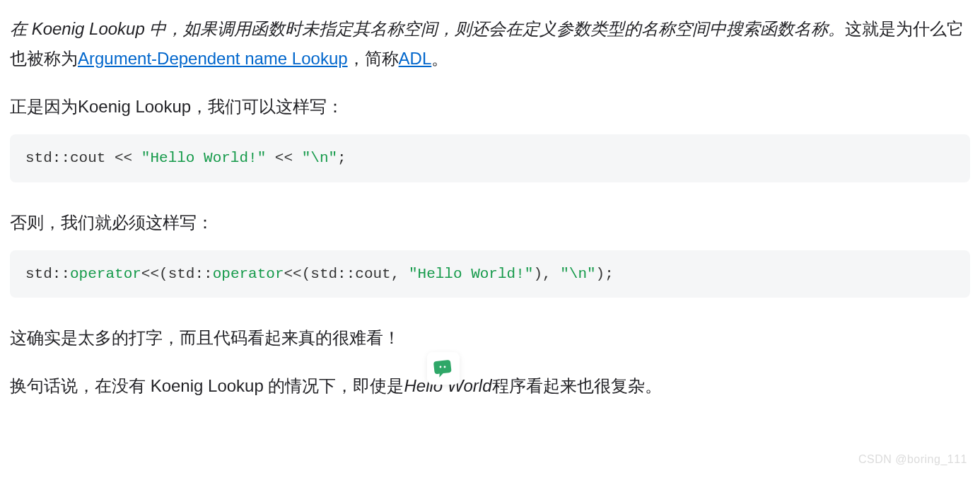 The image size is (980, 485). I want to click on code-text: <<(std::cout,, so click(346, 274).